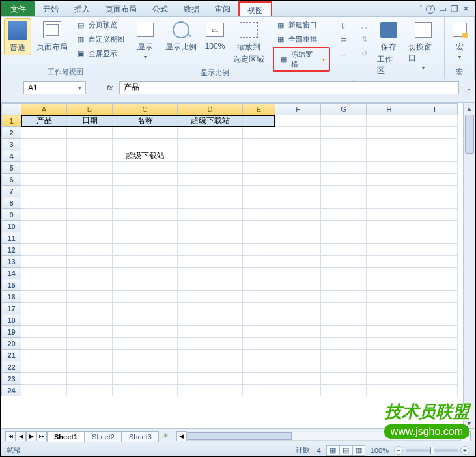 The width and height of the screenshot is (476, 457). I want to click on cell-D1: 超级下载站, so click(210, 121).